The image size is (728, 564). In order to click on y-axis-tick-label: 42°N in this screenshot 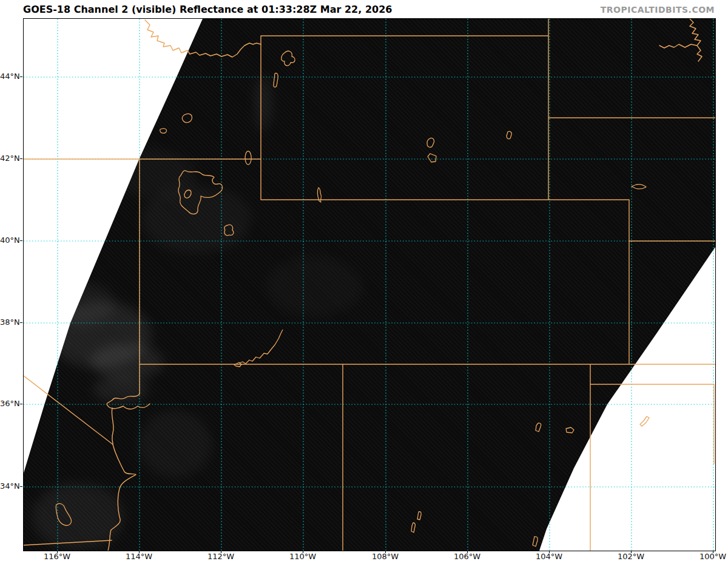, I will do `click(10, 158)`.